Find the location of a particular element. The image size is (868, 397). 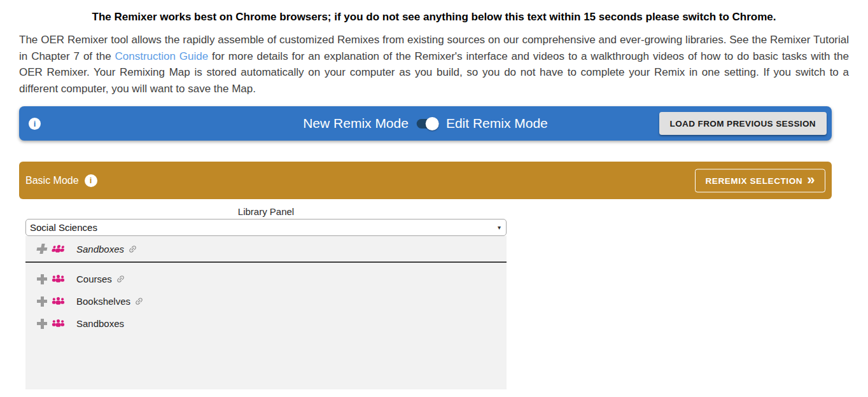

basic-mode-bar: Basic Mode i REREMIX SELECTION » is located at coordinates (425, 181).